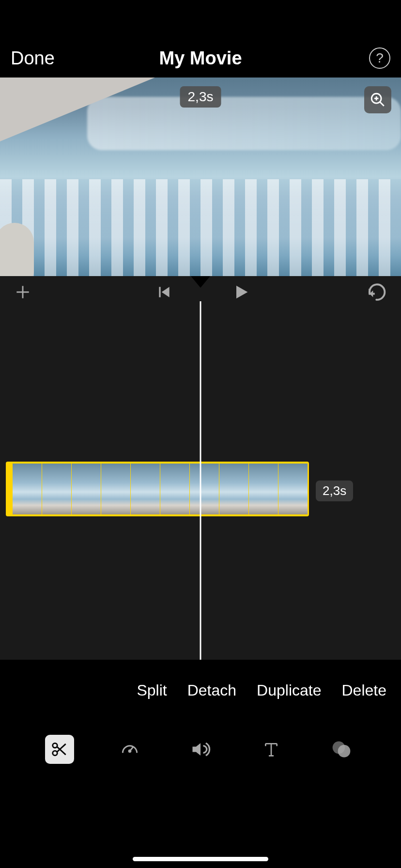 This screenshot has width=401, height=868. Describe the element at coordinates (241, 293) in the screenshot. I see `play-button` at that location.